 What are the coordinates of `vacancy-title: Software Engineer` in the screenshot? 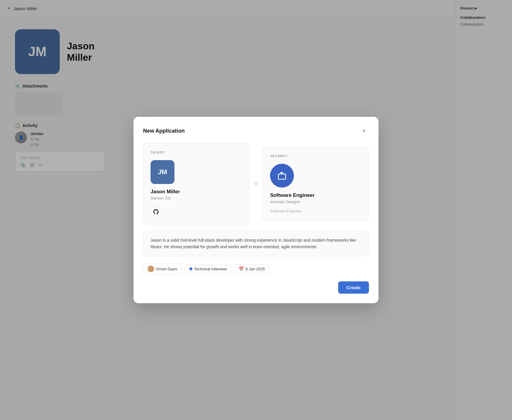 It's located at (316, 195).